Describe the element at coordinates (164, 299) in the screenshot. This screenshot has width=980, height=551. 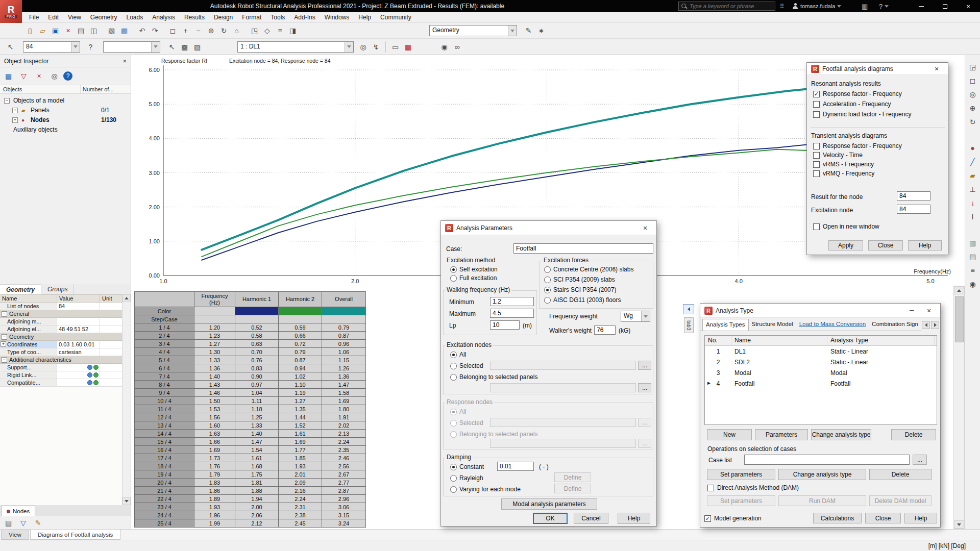
I see `column-header` at that location.